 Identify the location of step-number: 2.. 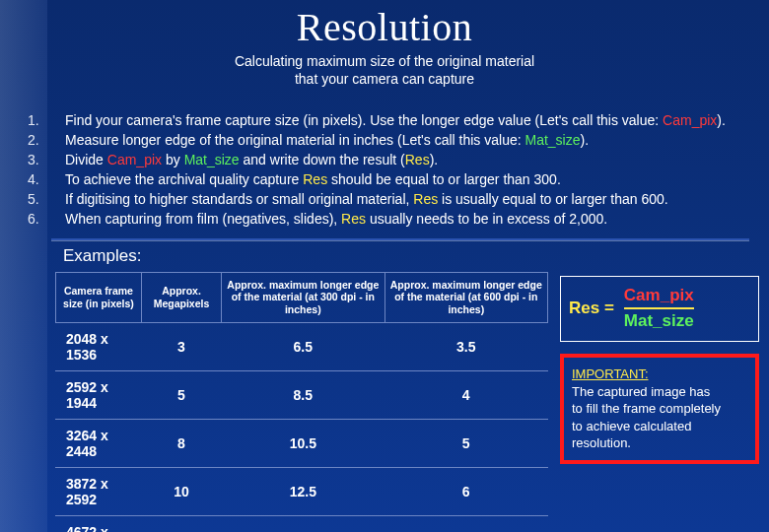
(46, 140).